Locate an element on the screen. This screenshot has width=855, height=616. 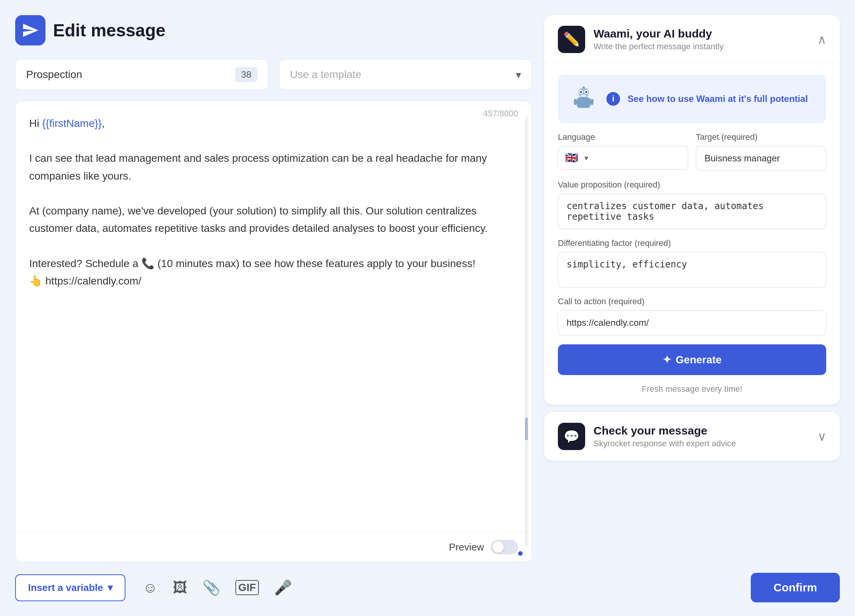
confirm-button: Confirm is located at coordinates (795, 588).